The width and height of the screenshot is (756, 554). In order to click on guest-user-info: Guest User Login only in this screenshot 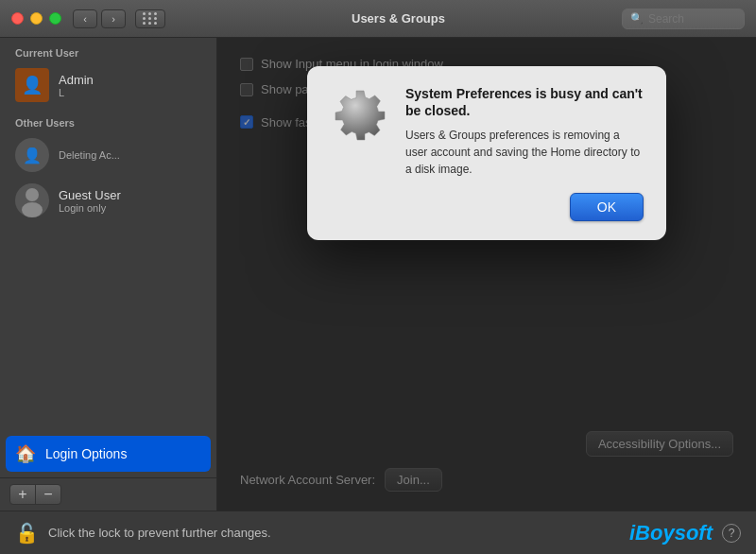, I will do `click(90, 200)`.